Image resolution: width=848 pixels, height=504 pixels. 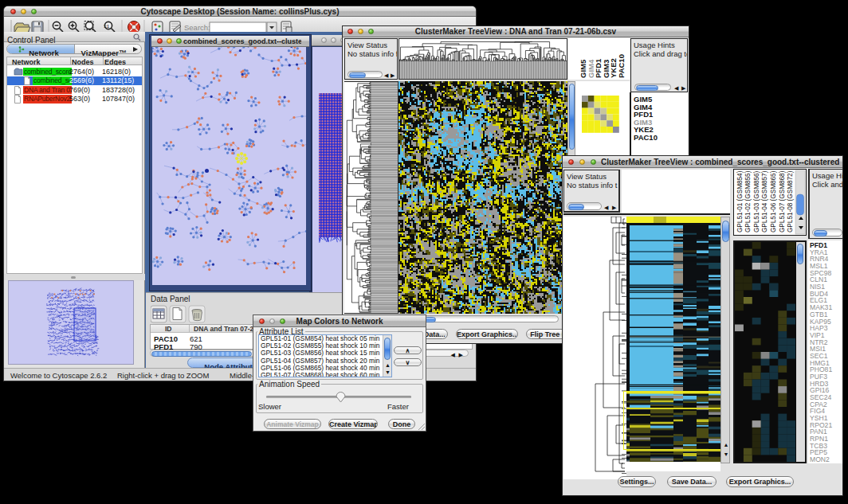 I want to click on svg-text: GPL51-07 (GSM868), so click(x=783, y=201).